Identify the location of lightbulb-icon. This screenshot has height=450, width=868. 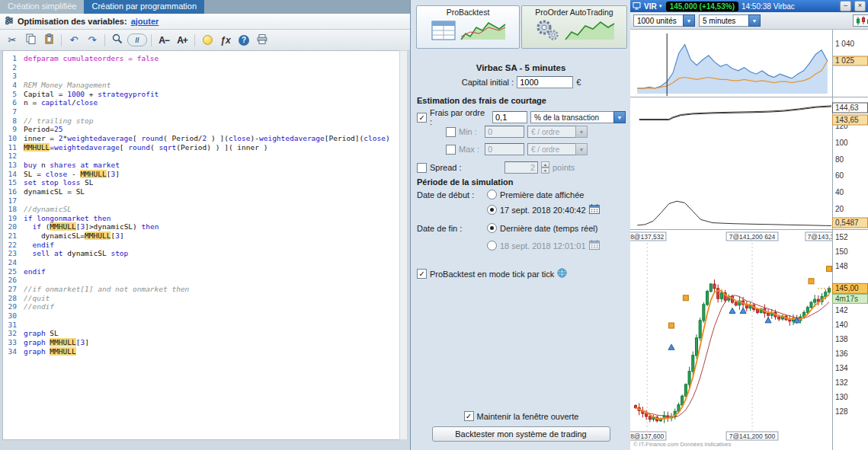
(207, 40).